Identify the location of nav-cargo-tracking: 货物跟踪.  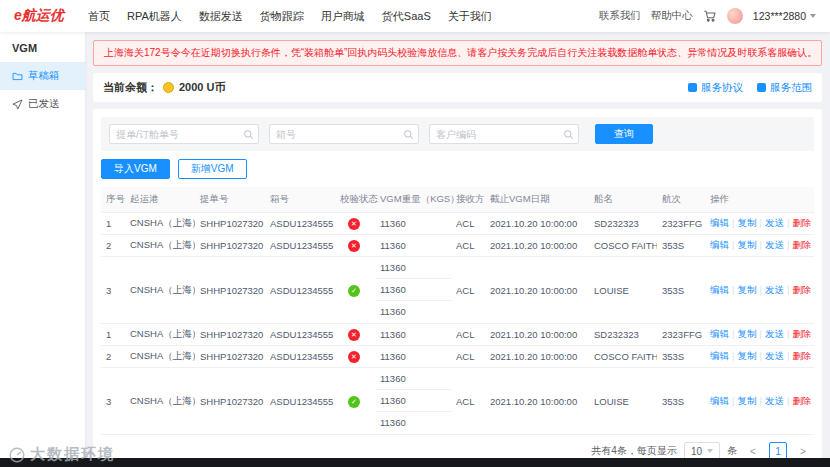
(282, 16).